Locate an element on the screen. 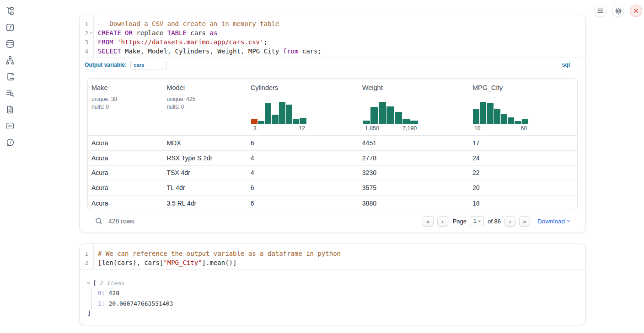  file-explorer-icon is located at coordinates (10, 11).